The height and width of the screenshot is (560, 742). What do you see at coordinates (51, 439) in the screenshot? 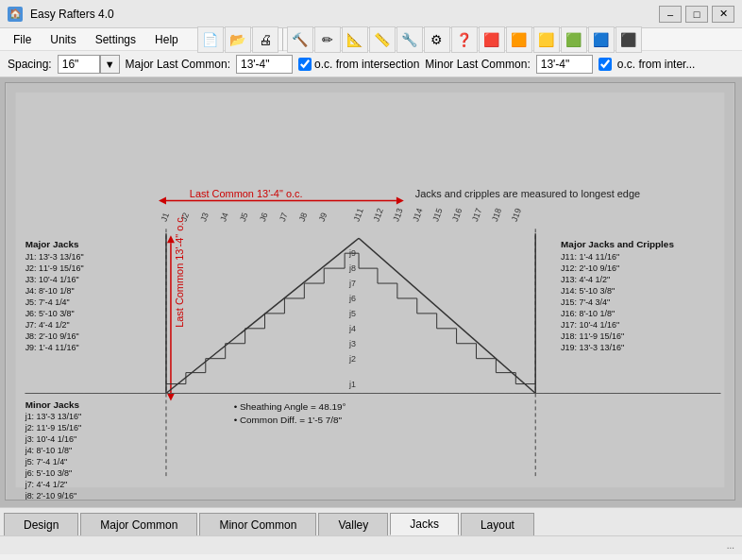
I see `svg-text: j3: 10'-4 1/16"` at bounding box center [51, 439].